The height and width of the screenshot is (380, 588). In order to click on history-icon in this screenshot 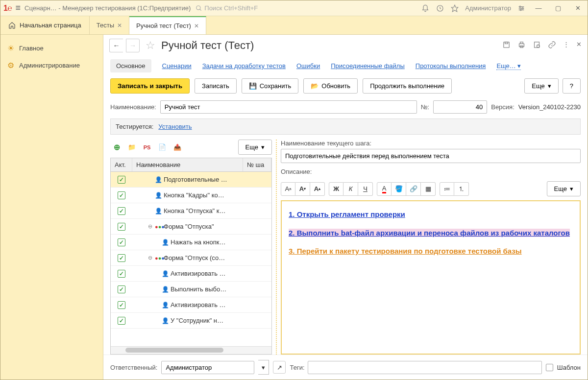, I will do `click(440, 8)`.